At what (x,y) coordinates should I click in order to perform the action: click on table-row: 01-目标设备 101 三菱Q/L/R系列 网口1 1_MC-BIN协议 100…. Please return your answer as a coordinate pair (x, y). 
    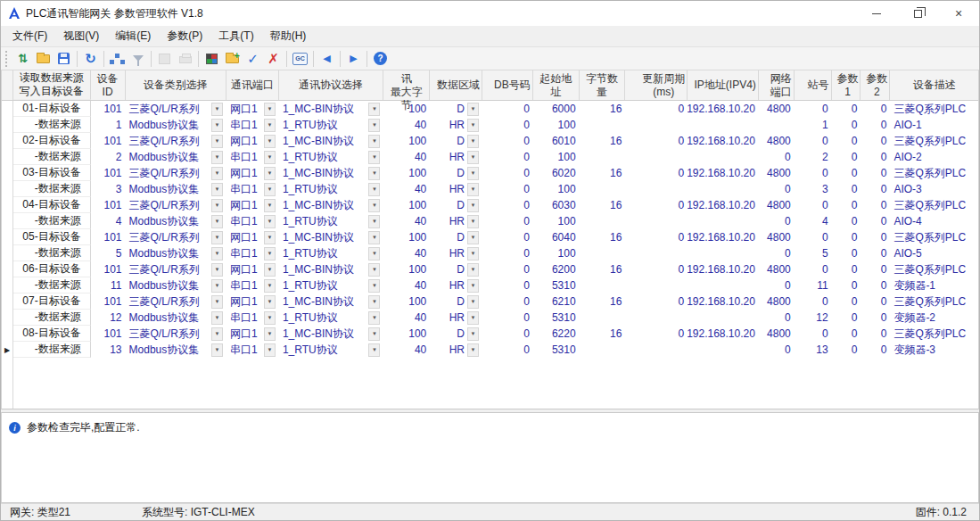
    Looking at the image, I should click on (490, 109).